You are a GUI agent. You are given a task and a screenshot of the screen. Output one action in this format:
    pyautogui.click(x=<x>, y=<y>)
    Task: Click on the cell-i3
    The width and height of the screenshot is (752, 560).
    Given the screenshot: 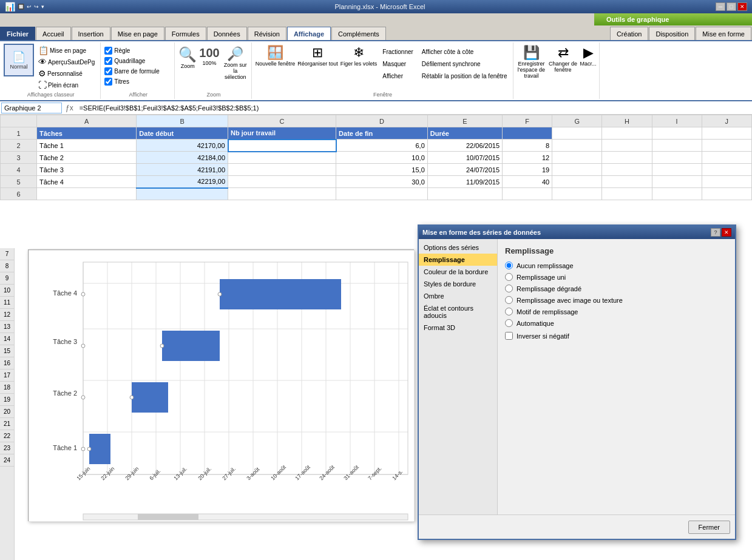 What is the action you would take?
    pyautogui.click(x=677, y=158)
    